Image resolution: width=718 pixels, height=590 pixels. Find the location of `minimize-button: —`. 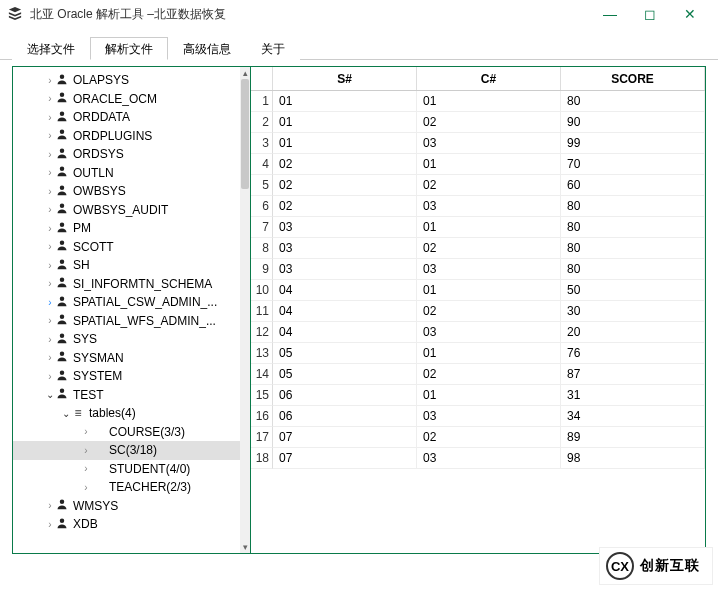

minimize-button: — is located at coordinates (610, 14).